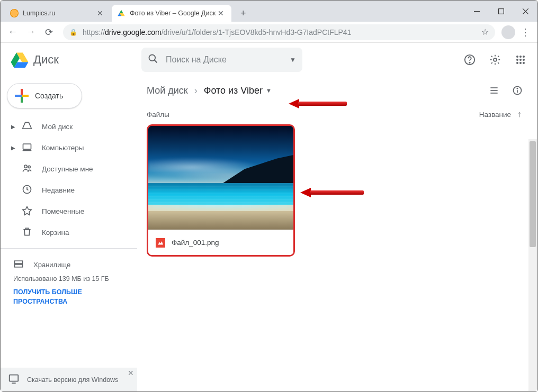 This screenshot has width=538, height=392. Describe the element at coordinates (69, 249) in the screenshot. I see `divider` at that location.